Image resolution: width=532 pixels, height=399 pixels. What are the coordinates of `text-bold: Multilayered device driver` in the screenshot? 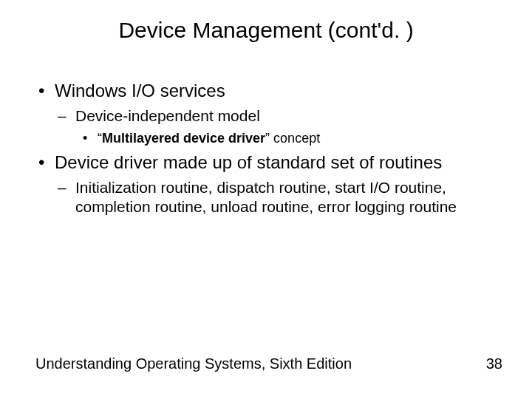 It's located at (183, 138).